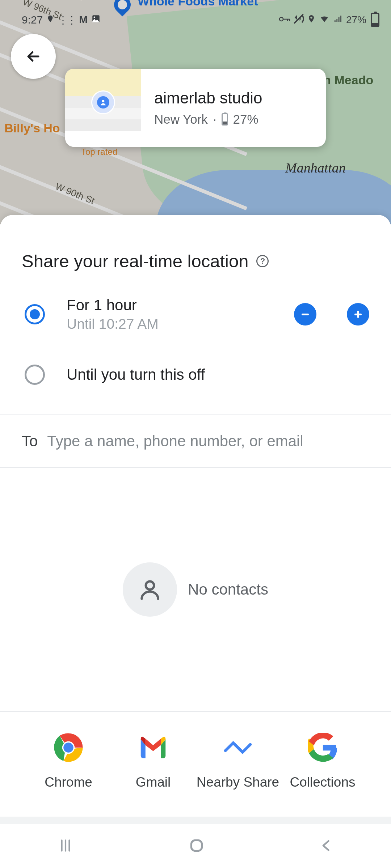 The height and width of the screenshot is (868, 391). Describe the element at coordinates (246, 119) in the screenshot. I see `profile-battery-pct: 27%` at that location.